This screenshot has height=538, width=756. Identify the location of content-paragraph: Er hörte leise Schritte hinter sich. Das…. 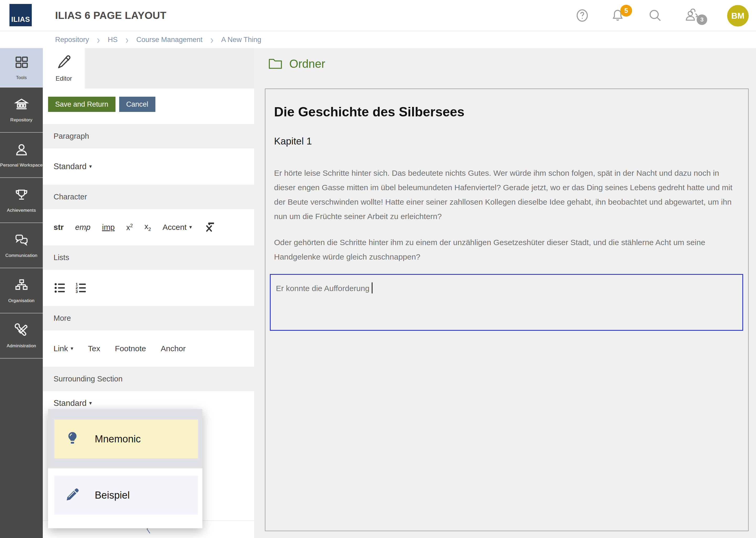
(507, 195).